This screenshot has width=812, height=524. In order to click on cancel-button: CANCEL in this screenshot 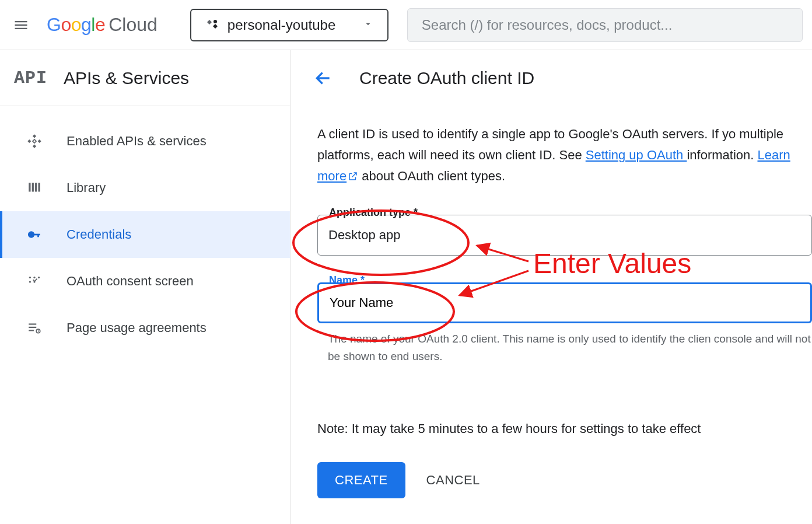, I will do `click(453, 480)`.